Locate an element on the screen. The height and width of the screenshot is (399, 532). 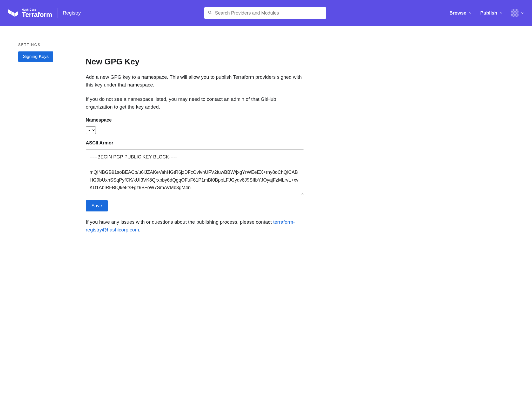
description-1: Add a new GPG key to a namespace. This w… is located at coordinates (195, 81).